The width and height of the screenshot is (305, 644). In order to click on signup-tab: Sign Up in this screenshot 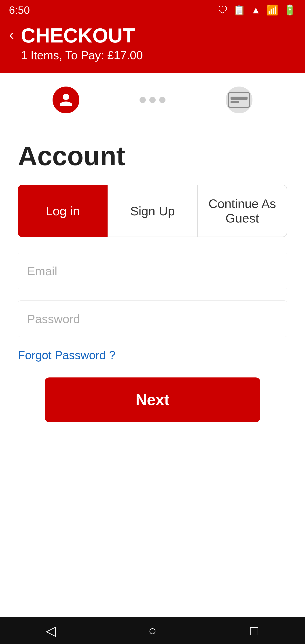, I will do `click(152, 211)`.